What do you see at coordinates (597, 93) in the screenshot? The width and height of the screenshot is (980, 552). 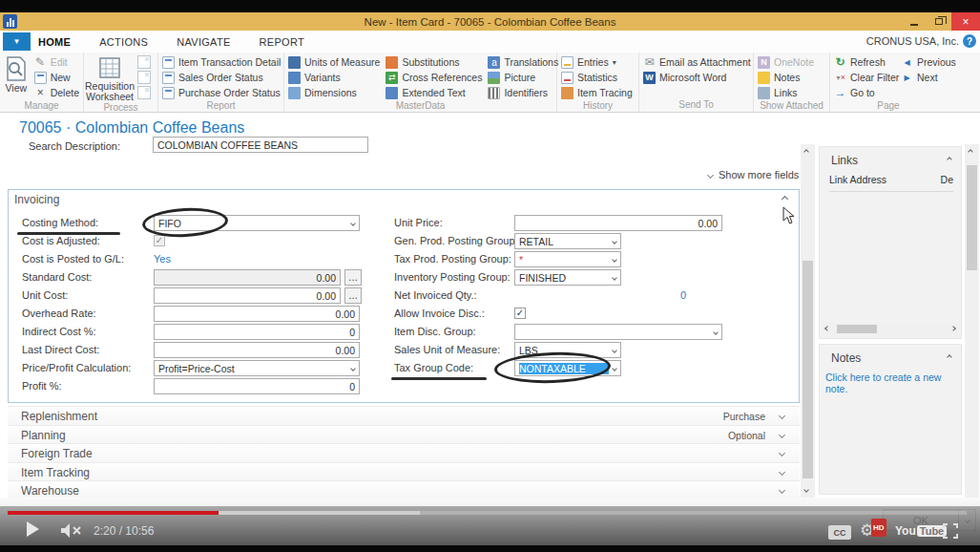 I see `item-tracing-button: Item Tracing` at bounding box center [597, 93].